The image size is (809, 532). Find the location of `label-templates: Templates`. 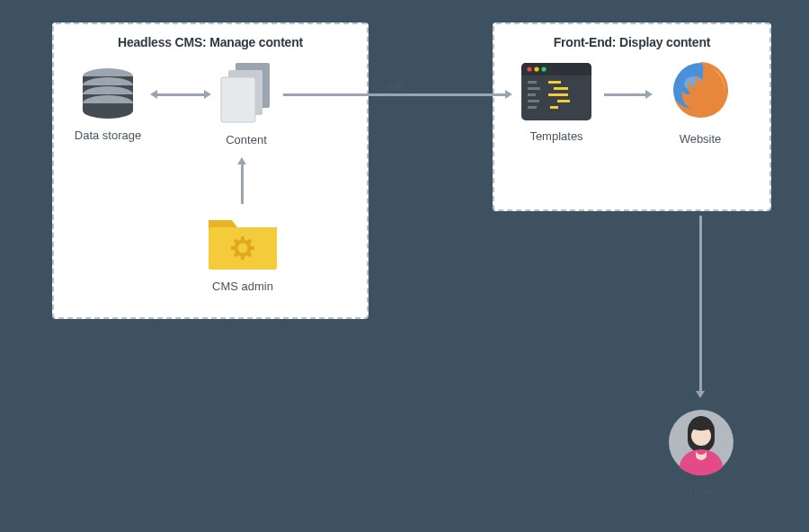

label-templates: Templates is located at coordinates (556, 137).